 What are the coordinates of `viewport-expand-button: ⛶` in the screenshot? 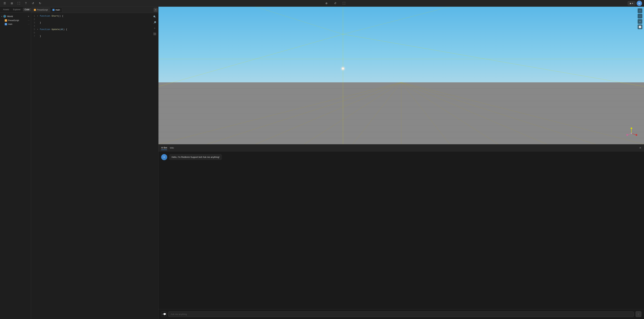 It's located at (344, 4).